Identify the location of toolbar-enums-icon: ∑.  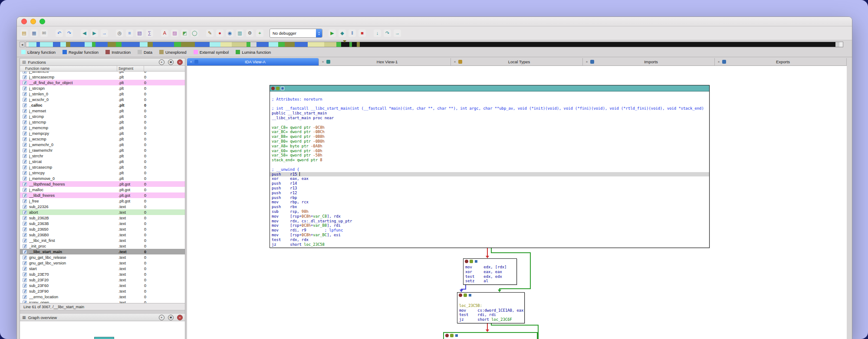
(149, 33).